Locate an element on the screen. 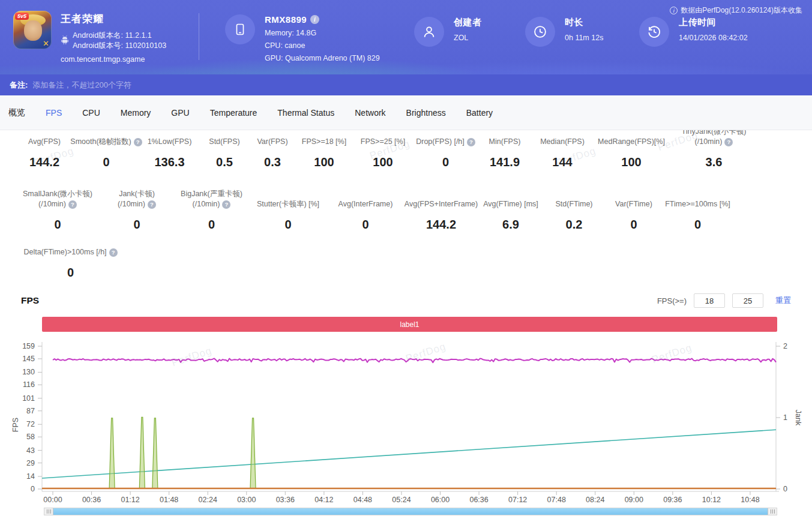 This screenshot has width=812, height=516. stat-cell: Median(FPS)144 is located at coordinates (562, 150).